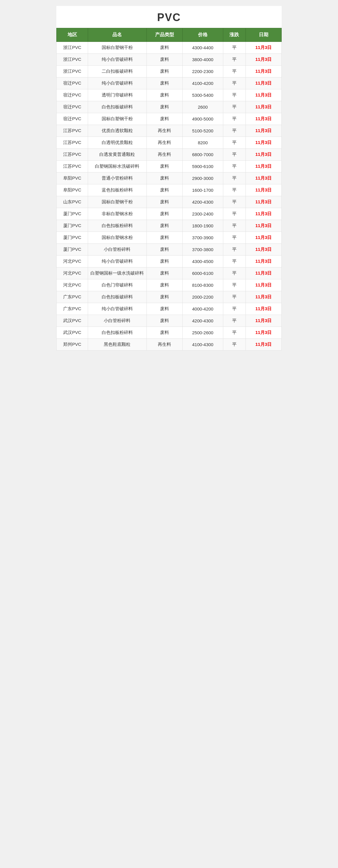 The image size is (338, 868). I want to click on cell-name: 非标白塑钢水粉, so click(117, 214).